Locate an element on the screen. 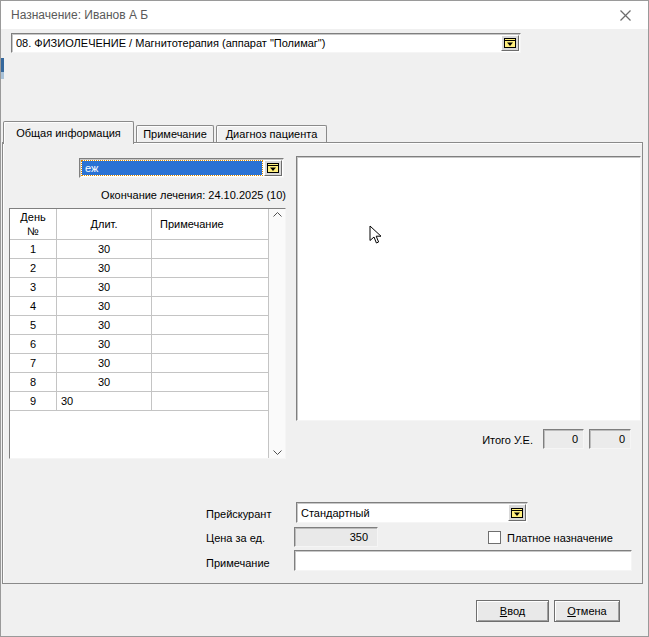  paid-appointment-label: Платное назначение is located at coordinates (560, 538).